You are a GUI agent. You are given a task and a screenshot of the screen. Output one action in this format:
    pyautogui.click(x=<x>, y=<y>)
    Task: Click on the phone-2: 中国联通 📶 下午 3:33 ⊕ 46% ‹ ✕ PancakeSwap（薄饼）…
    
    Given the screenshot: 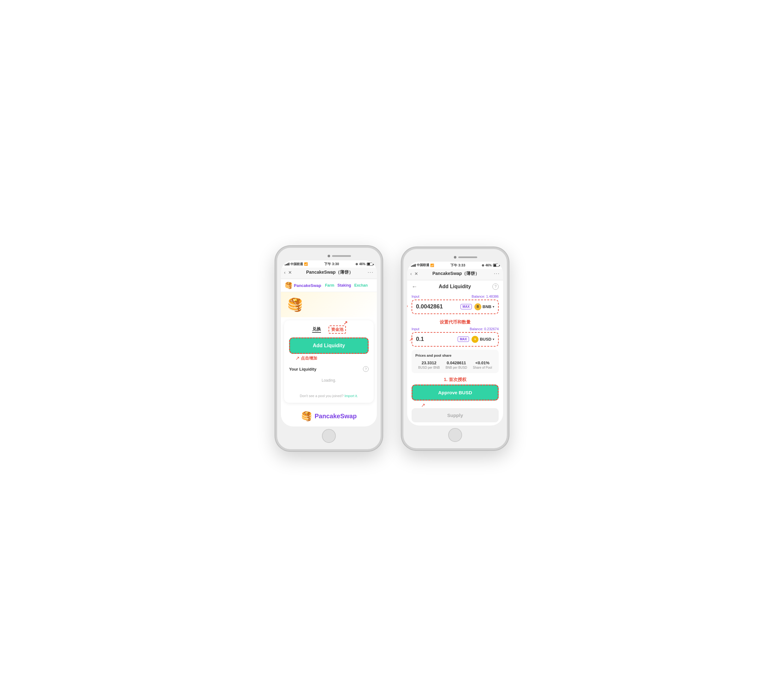 What is the action you would take?
    pyautogui.click(x=455, y=348)
    